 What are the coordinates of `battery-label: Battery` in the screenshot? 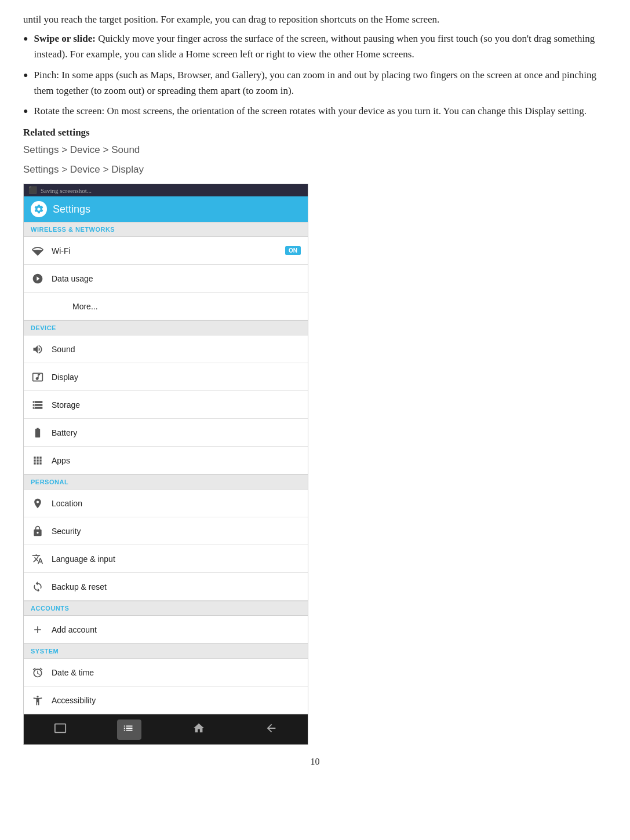 It's located at (176, 433).